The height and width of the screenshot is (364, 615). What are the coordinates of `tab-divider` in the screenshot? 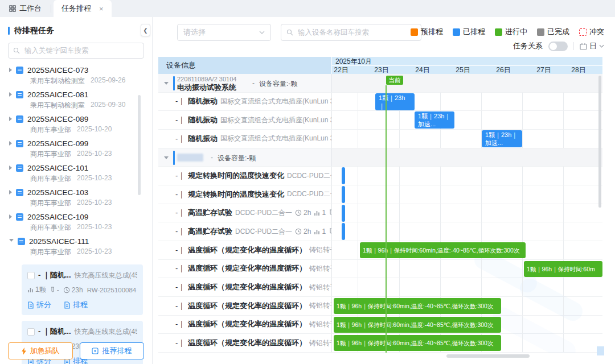 It's located at (51, 9).